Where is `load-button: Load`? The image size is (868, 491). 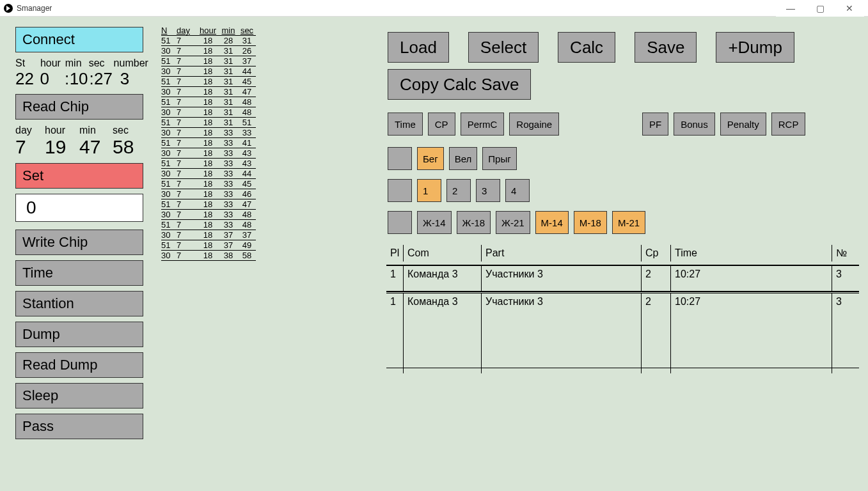 load-button: Load is located at coordinates (418, 47).